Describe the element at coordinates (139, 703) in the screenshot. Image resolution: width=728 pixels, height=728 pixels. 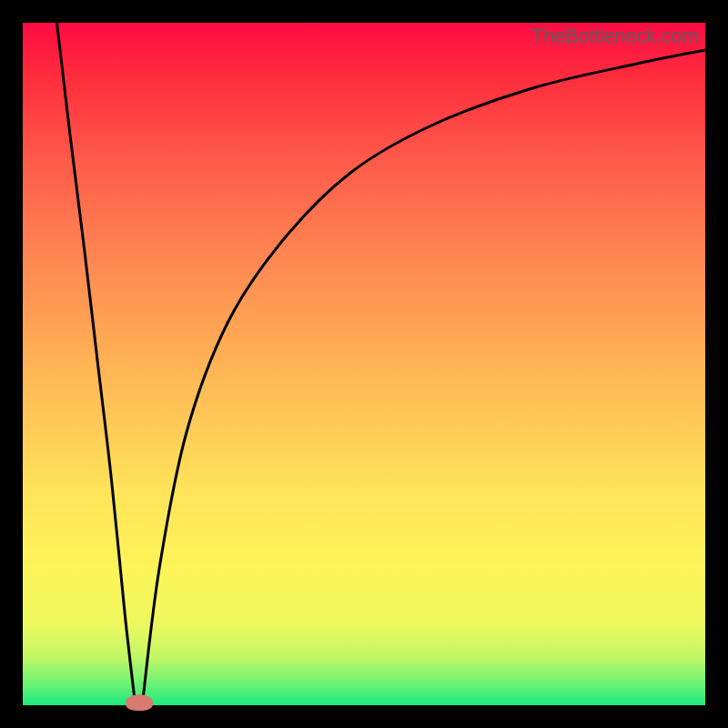
I see `minimum-marker-blob` at that location.